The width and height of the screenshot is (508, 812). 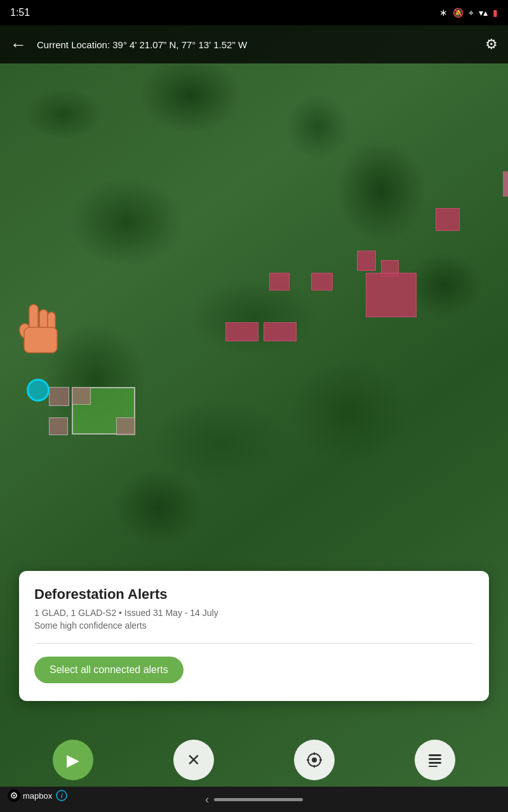 I want to click on location-icon: ⌖, so click(x=471, y=13).